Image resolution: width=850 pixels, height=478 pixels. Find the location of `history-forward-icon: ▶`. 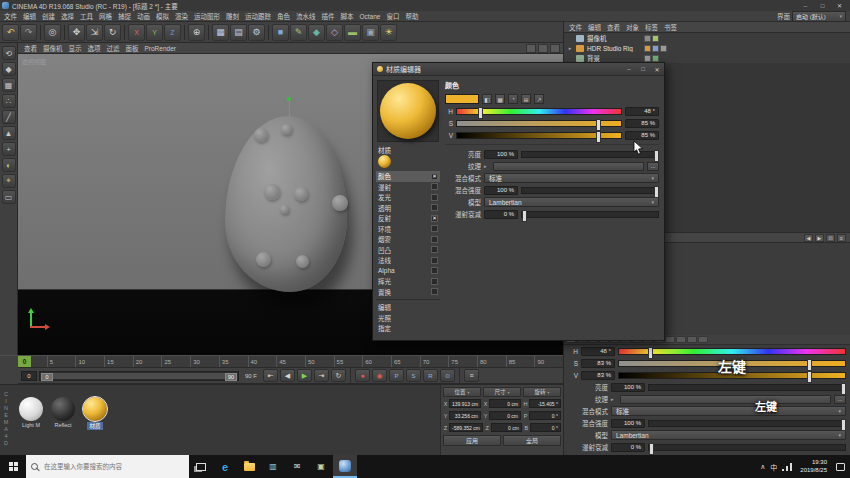

history-forward-icon: ▶ is located at coordinates (820, 238).